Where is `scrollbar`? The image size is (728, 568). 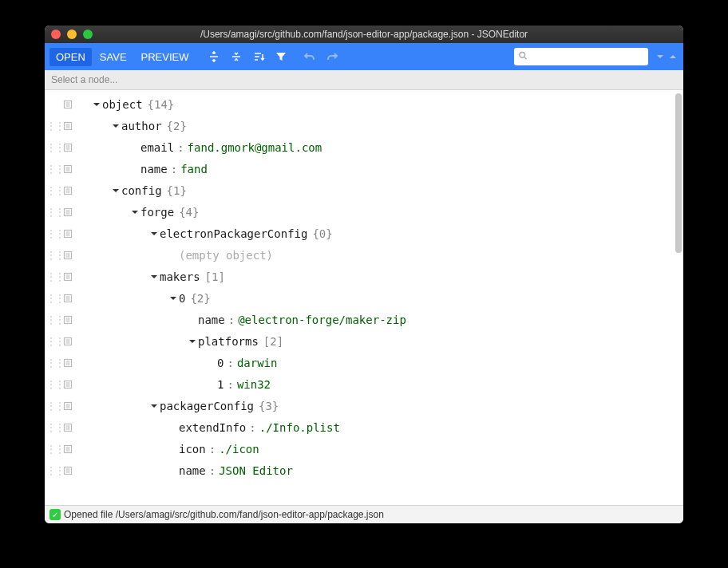 scrollbar is located at coordinates (679, 173).